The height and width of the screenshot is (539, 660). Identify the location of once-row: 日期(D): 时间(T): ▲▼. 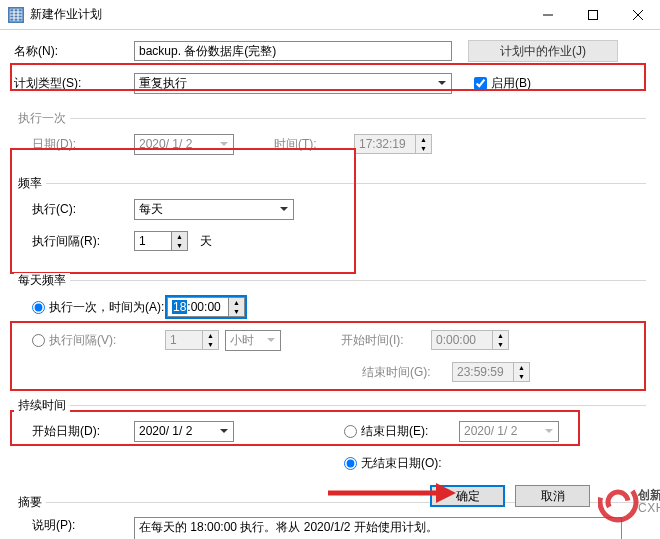
(339, 144).